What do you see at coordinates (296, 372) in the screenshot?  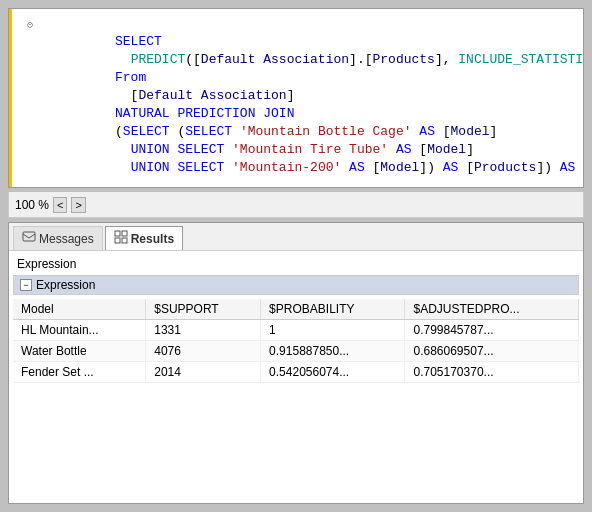 I see `table-row: Fender Set ... 2014 0.542056074... 0.705…` at bounding box center [296, 372].